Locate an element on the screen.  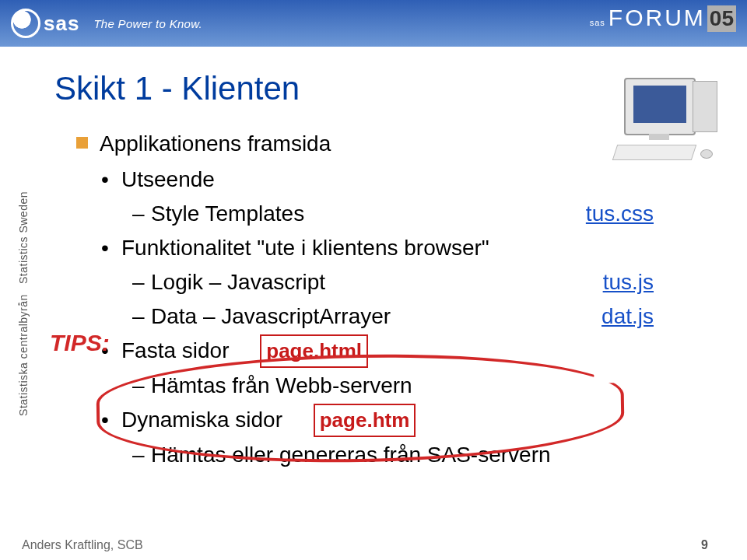
tips-label: TIPS: is located at coordinates (79, 343).